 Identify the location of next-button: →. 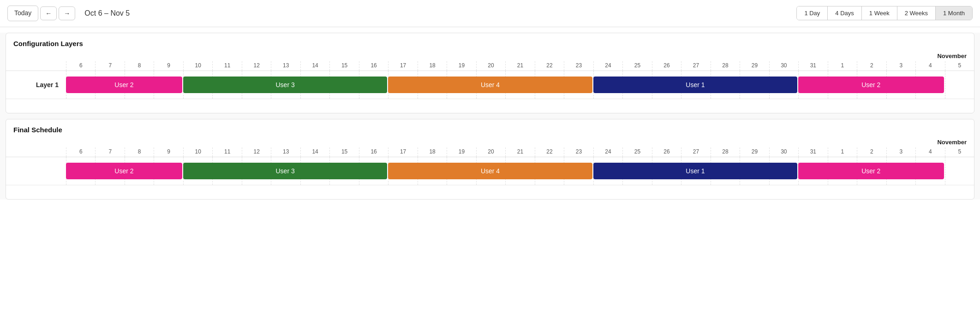
(67, 13).